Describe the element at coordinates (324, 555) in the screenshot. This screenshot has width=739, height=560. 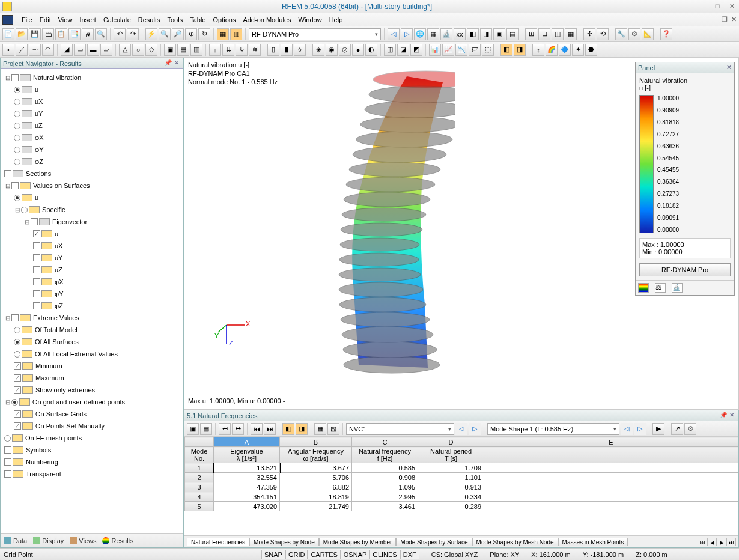
I see `status-toggle-cartes: CARTES` at that location.